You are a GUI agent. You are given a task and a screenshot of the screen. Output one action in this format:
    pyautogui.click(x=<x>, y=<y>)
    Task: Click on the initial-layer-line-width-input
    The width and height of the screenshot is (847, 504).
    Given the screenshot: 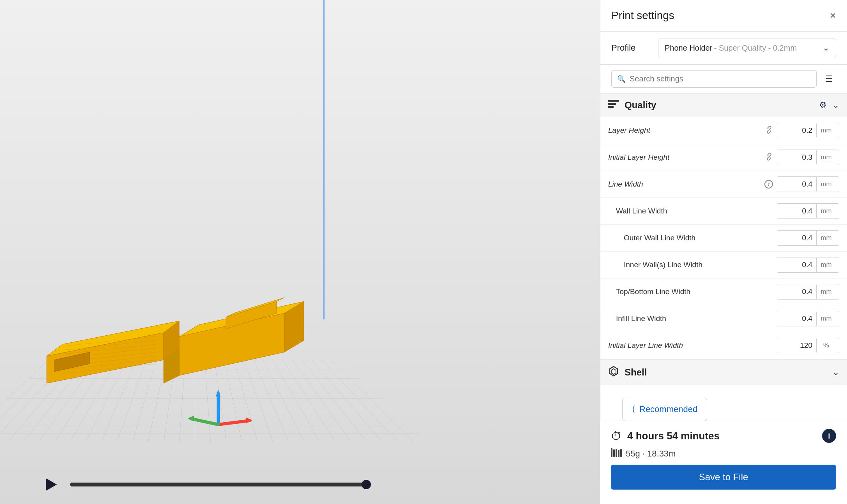 What is the action you would take?
    pyautogui.click(x=797, y=345)
    